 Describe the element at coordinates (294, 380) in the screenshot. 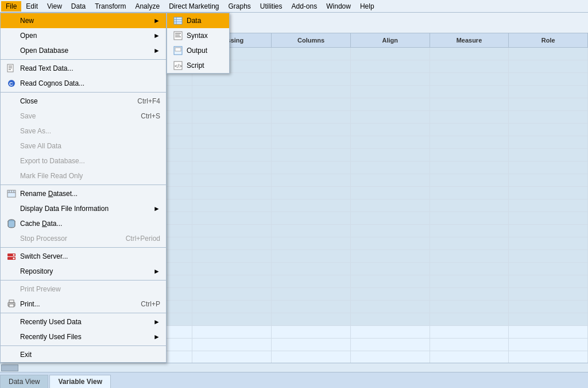

I see `bottom-tabs: Data View Variable View` at that location.